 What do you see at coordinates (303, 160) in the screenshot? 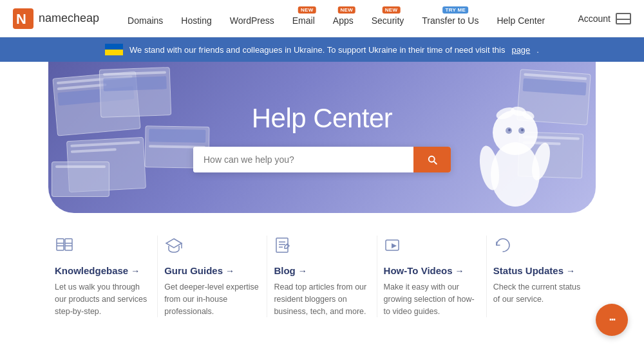
I see `search-input` at bounding box center [303, 160].